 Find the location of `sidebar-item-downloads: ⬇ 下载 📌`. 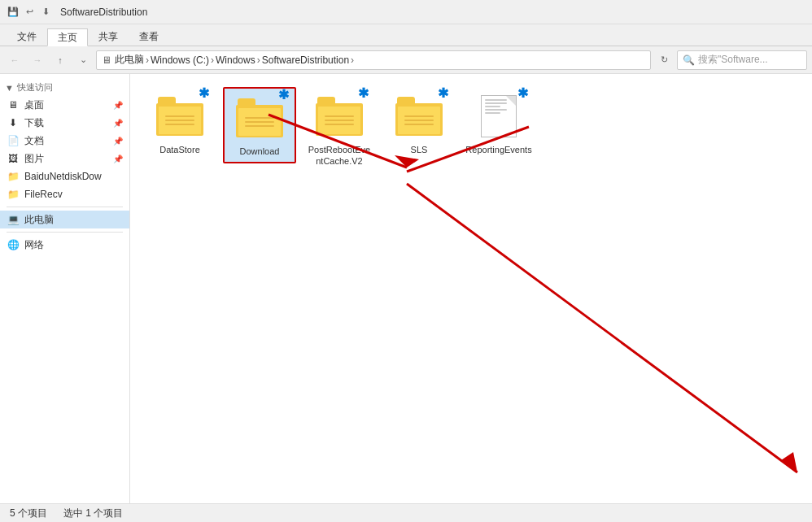

sidebar-item-downloads: ⬇ 下载 📌 is located at coordinates (65, 123).